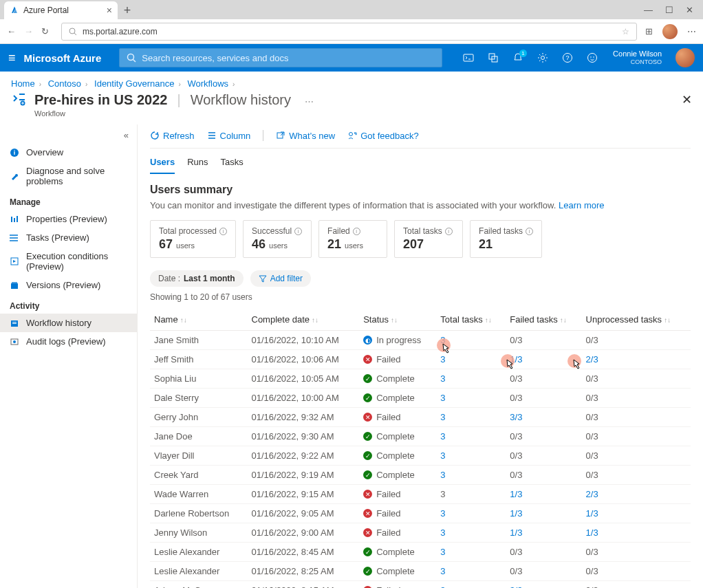 The width and height of the screenshot is (703, 588). What do you see at coordinates (420, 360) in the screenshot?
I see `table-row: Jeff Smith 01/16/2022, 10:06 AM ✕Failed …` at bounding box center [420, 360].